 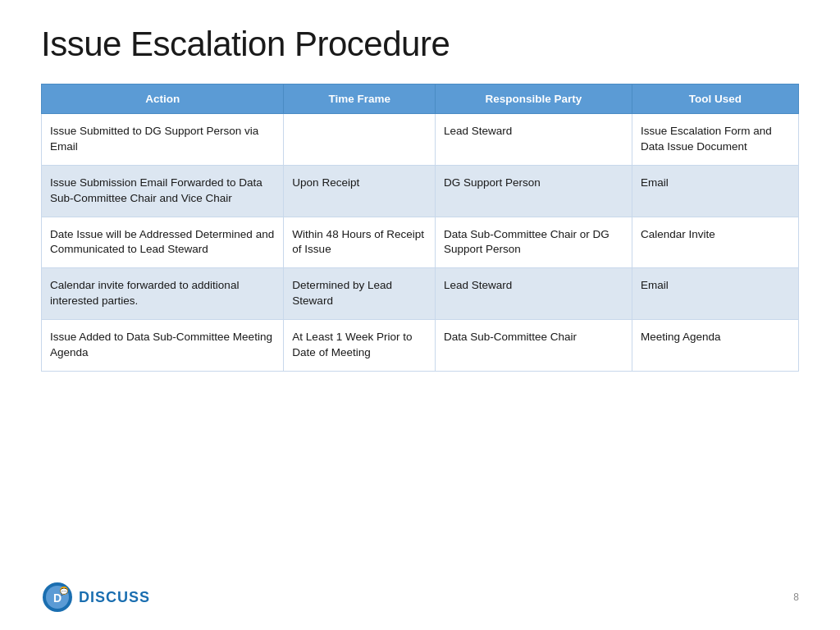 What do you see at coordinates (533, 190) in the screenshot?
I see `cell-responsible: DG Support Person` at bounding box center [533, 190].